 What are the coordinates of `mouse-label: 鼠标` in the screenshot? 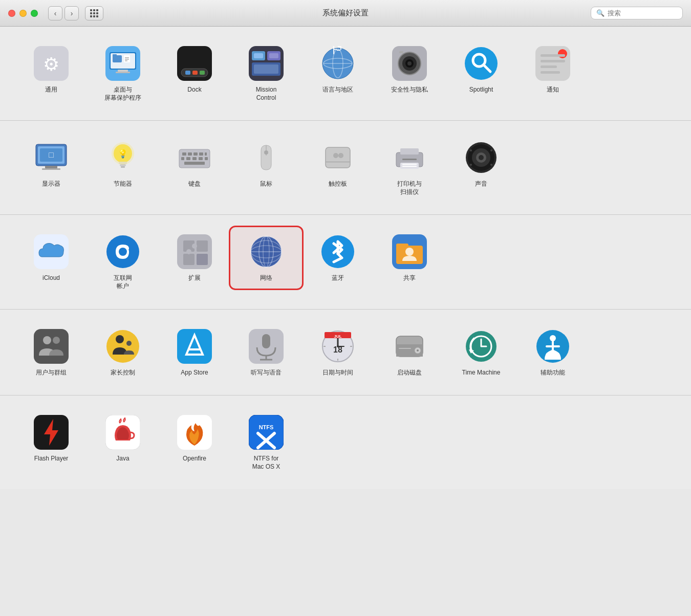 It's located at (266, 184).